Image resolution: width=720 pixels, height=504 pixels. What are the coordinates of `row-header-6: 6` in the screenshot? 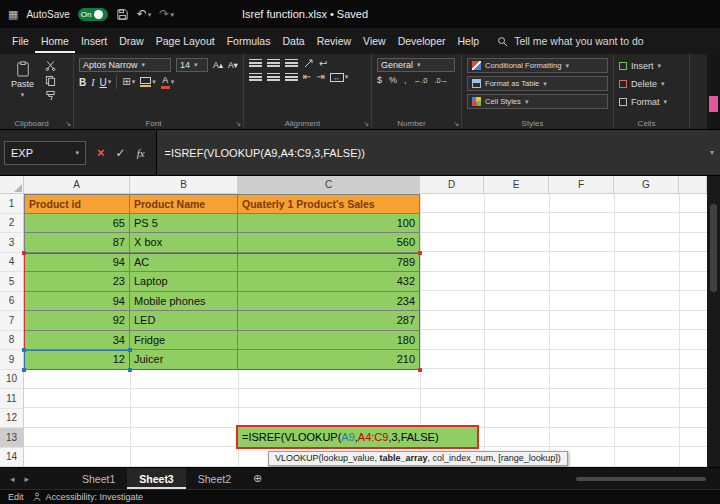 It's located at (12, 302).